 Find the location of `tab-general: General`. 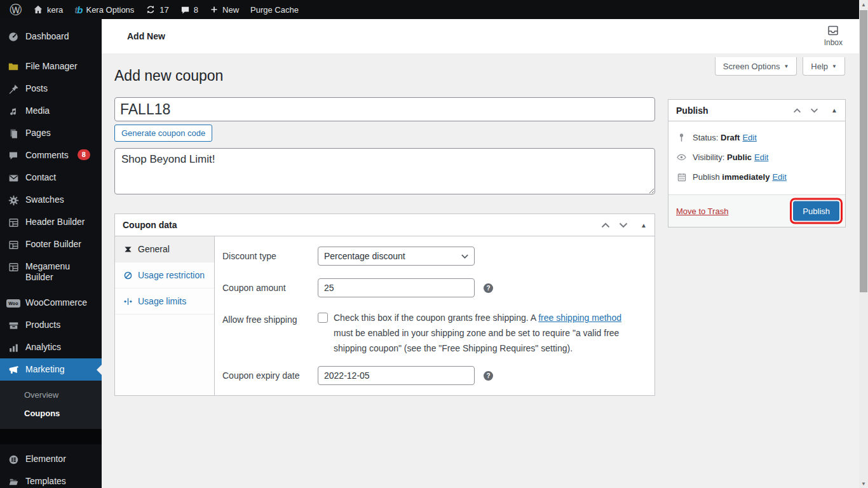

tab-general: General is located at coordinates (165, 249).